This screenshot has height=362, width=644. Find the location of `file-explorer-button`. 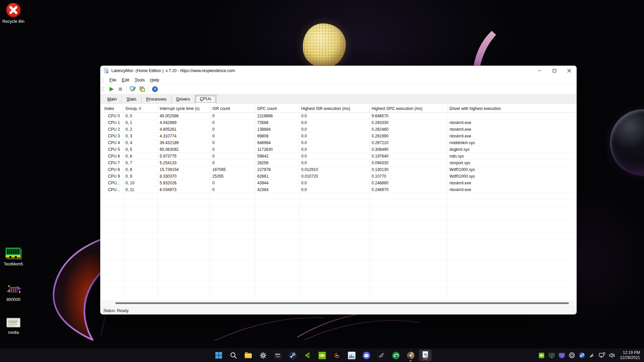

file-explorer-button is located at coordinates (248, 355).